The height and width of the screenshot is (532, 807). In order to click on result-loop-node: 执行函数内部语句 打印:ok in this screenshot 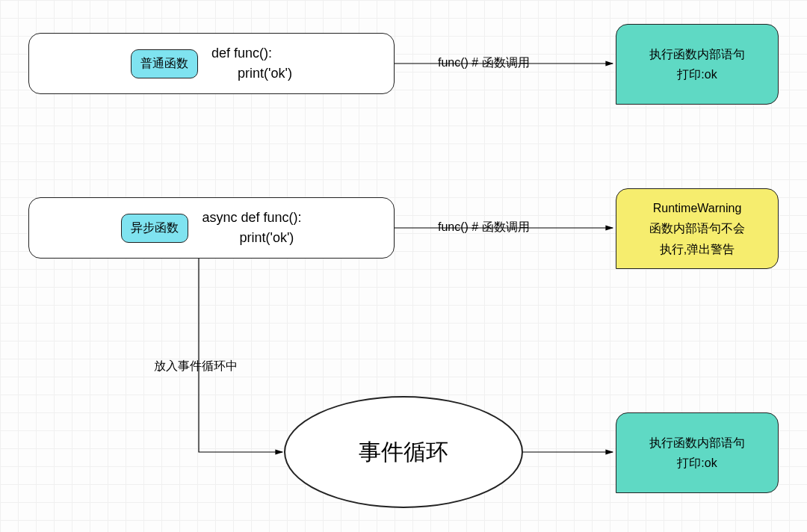, I will do `click(697, 453)`.